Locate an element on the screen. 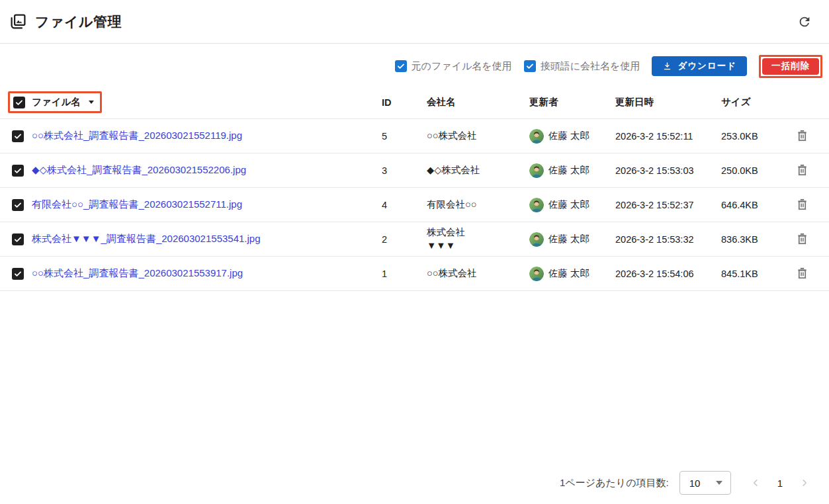 This screenshot has height=504, width=829. column-label-updater: 更新者 is located at coordinates (572, 102).